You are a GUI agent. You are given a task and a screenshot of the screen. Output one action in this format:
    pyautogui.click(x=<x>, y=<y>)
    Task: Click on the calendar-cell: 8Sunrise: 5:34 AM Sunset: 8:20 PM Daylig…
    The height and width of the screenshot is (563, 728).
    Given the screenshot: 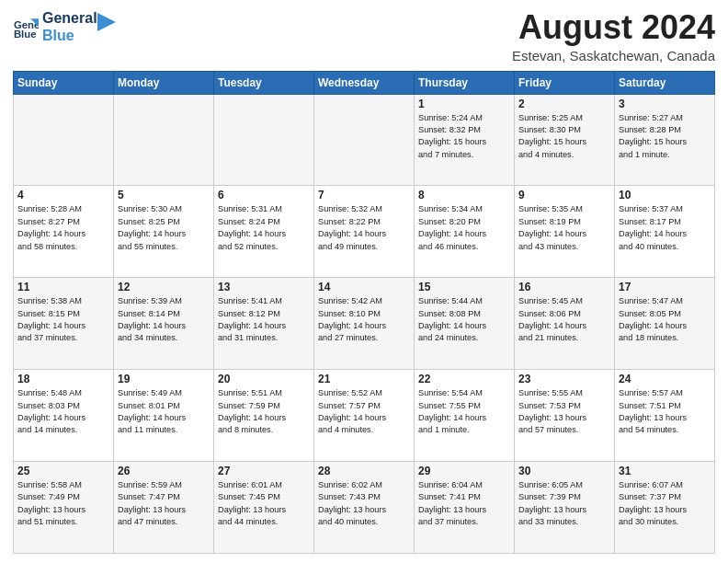 What is the action you would take?
    pyautogui.click(x=465, y=232)
    